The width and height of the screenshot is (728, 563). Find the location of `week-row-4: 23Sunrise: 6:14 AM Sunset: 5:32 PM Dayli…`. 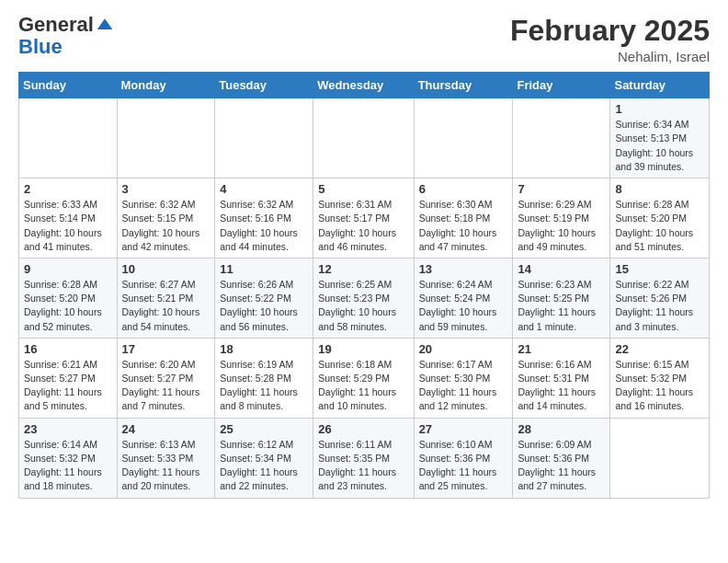

week-row-4: 23Sunrise: 6:14 AM Sunset: 5:32 PM Dayli… is located at coordinates (364, 458).